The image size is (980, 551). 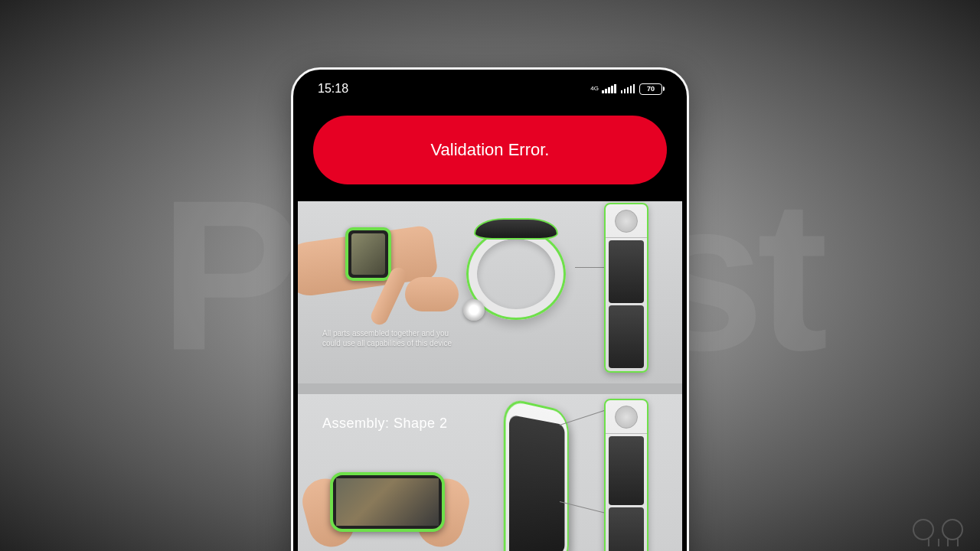 I want to click on battery-icon: 70, so click(x=651, y=89).